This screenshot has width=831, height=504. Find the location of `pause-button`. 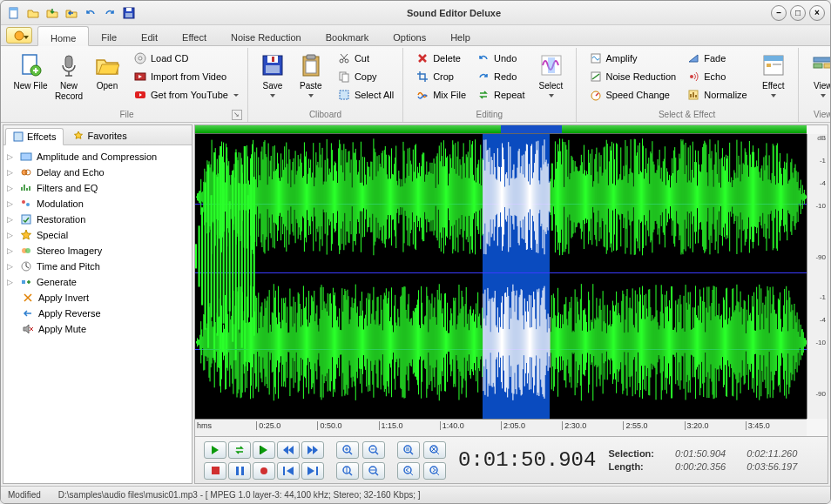

pause-button is located at coordinates (240, 471).